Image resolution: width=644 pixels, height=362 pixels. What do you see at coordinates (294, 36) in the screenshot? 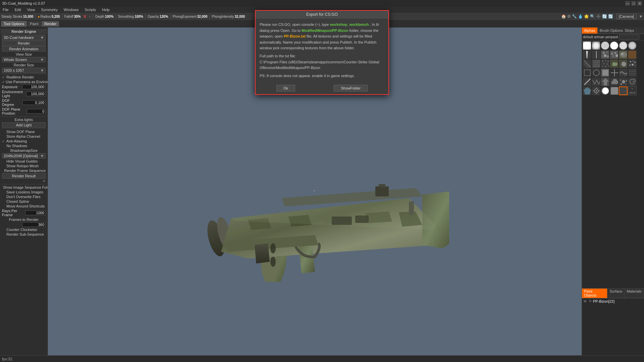
I see `modal-highlight-3: PP-Bizon.txt` at bounding box center [294, 36].